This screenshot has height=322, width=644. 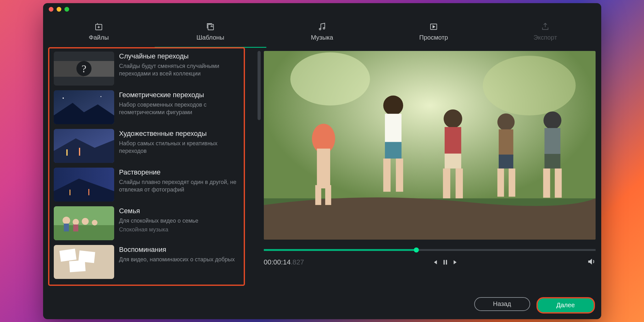 What do you see at coordinates (147, 146) in the screenshot?
I see `template-item-artistic: Художественные переходы Набор самых стил…` at bounding box center [147, 146].